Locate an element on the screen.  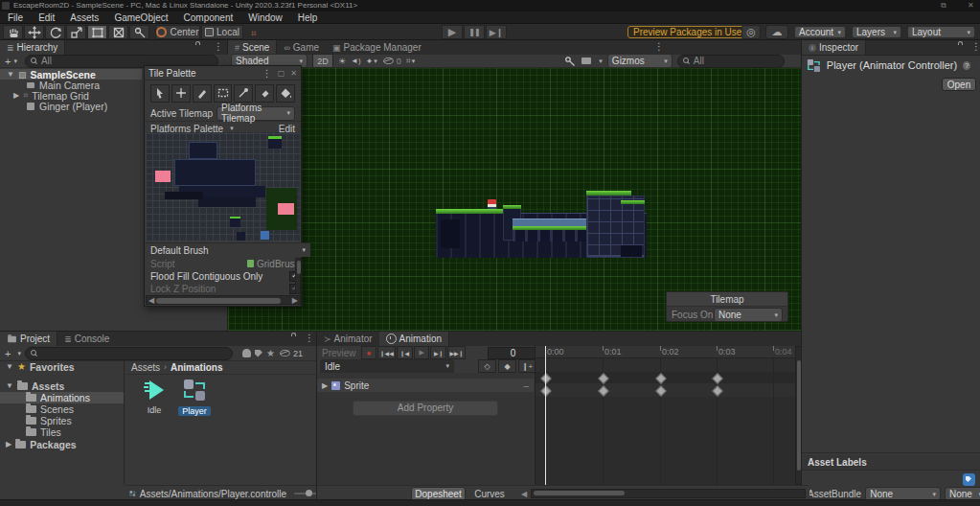
tree-assets: ▼ Assets is located at coordinates (61, 385).